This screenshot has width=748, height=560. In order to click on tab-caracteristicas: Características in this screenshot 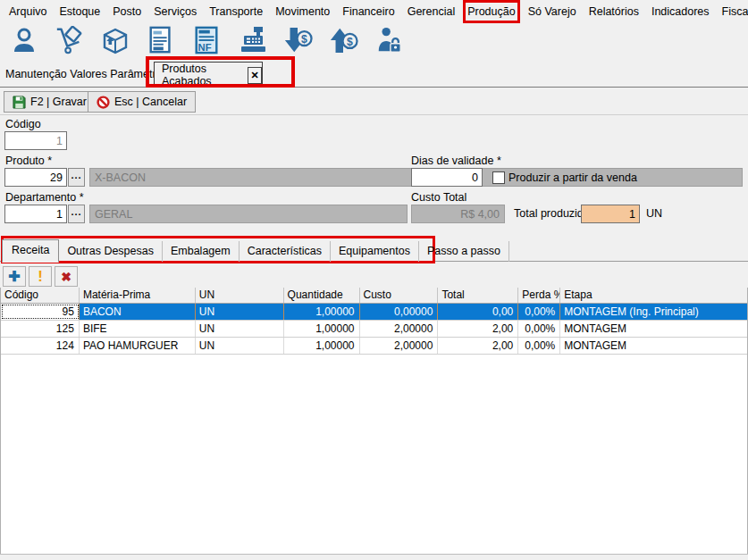, I will do `click(285, 252)`.